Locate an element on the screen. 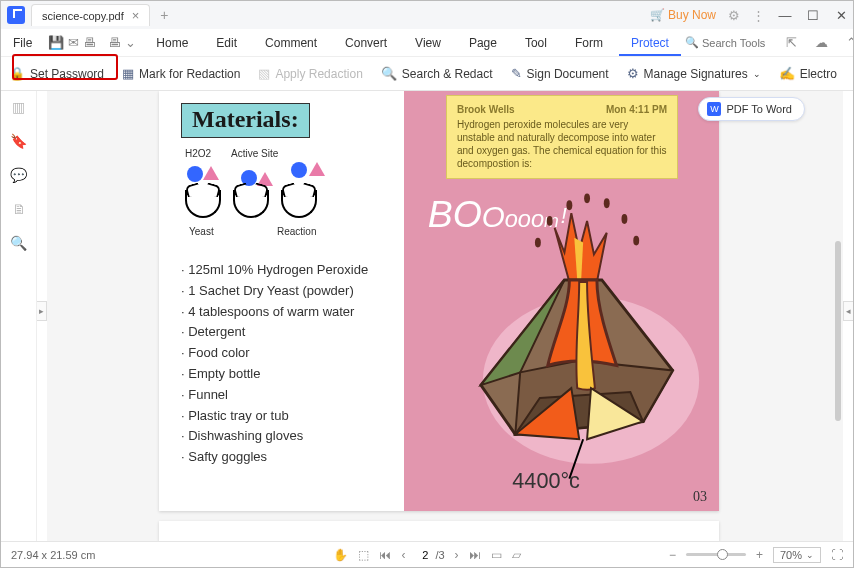 The width and height of the screenshot is (854, 568). note-body: Hydrogen peroxide molecules are very uns… is located at coordinates (562, 144).